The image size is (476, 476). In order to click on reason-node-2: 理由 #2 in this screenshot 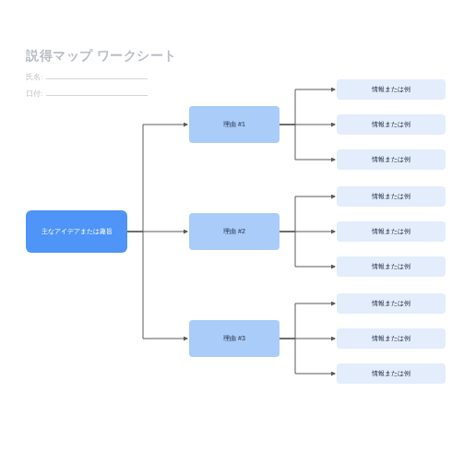, I will do `click(234, 232)`.